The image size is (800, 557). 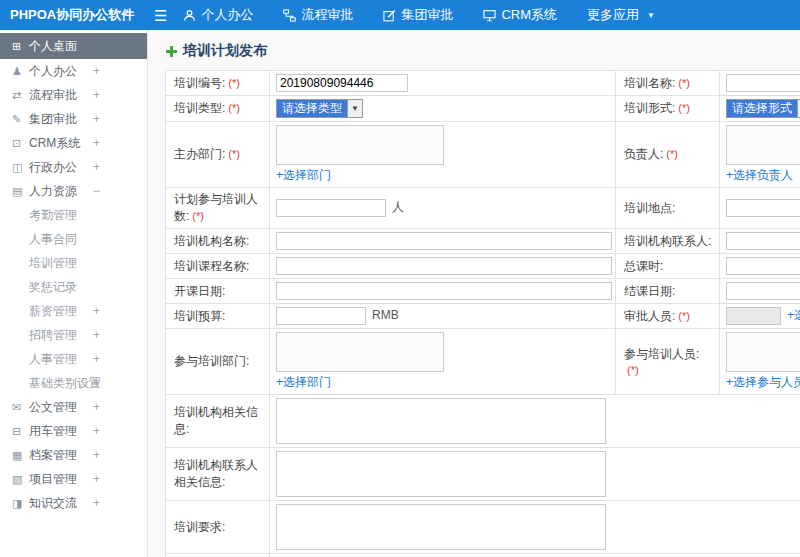 What do you see at coordinates (444, 241) in the screenshot?
I see `org-name-input` at bounding box center [444, 241].